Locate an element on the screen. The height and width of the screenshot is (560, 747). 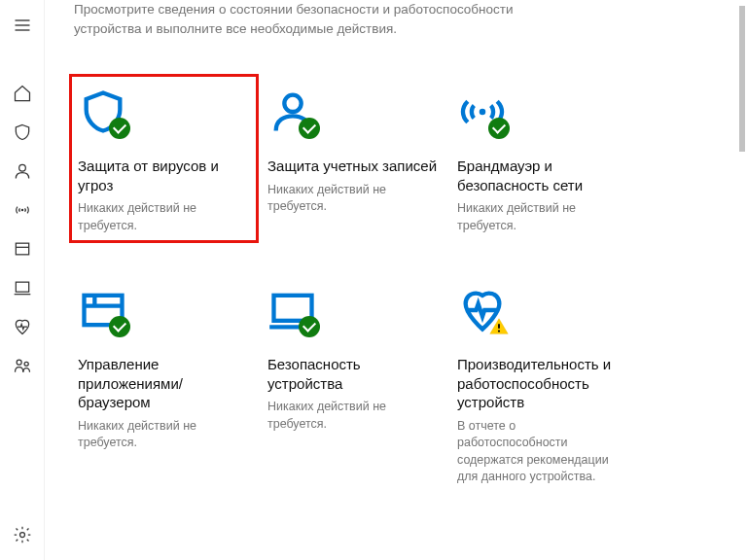
tile-virus-threat: Защита от вирусов и угроз Никаких действ… is located at coordinates (163, 158).